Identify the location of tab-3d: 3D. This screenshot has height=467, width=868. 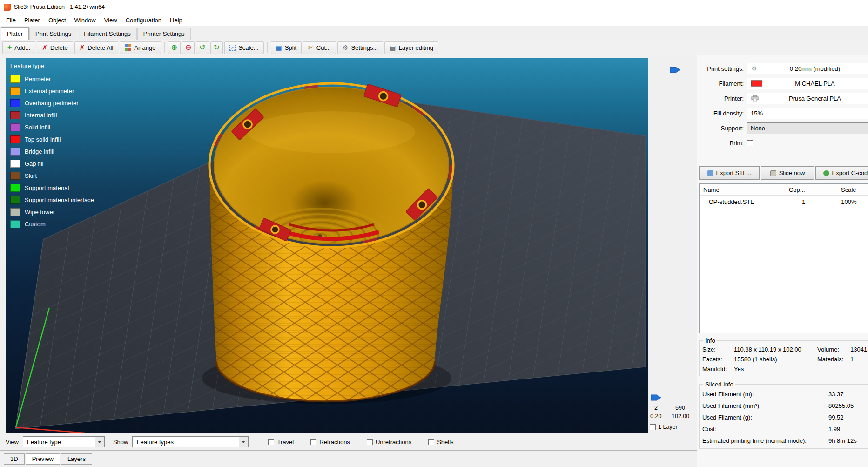
(14, 459).